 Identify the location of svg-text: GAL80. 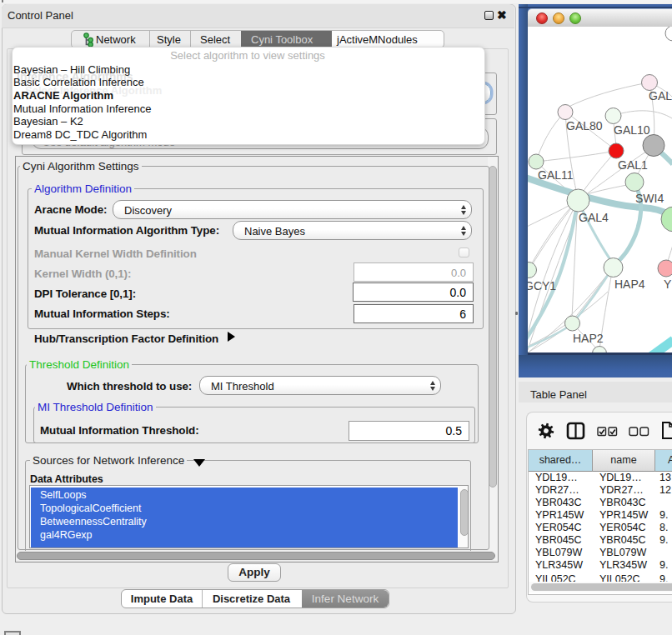
(584, 126).